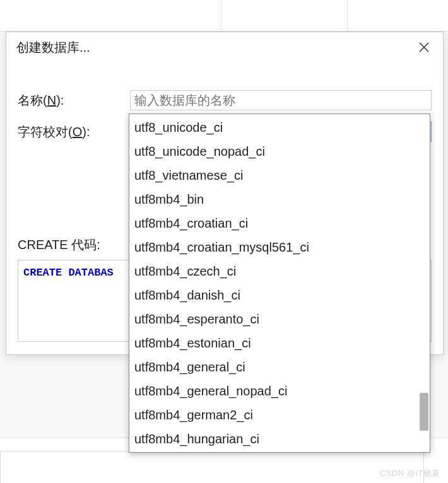  What do you see at coordinates (280, 451) in the screenshot?
I see `collation-option: utf8mb4_icelandic_ci` at bounding box center [280, 451].